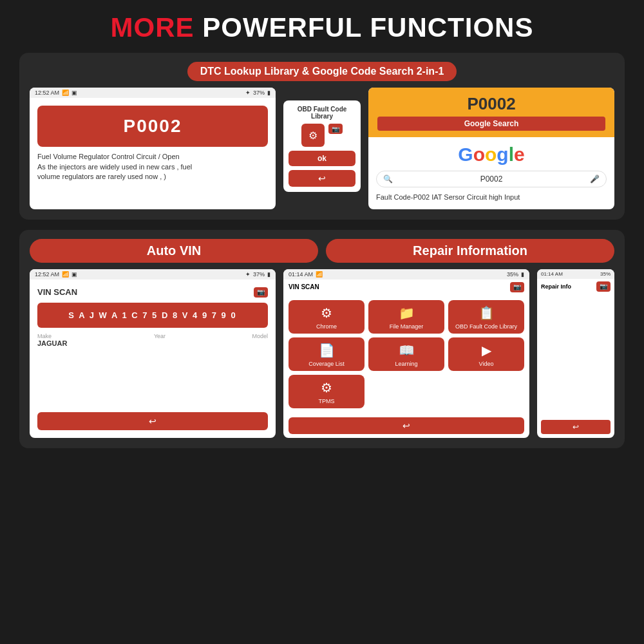  I want to click on google-header: P0002 Google Search, so click(491, 112).